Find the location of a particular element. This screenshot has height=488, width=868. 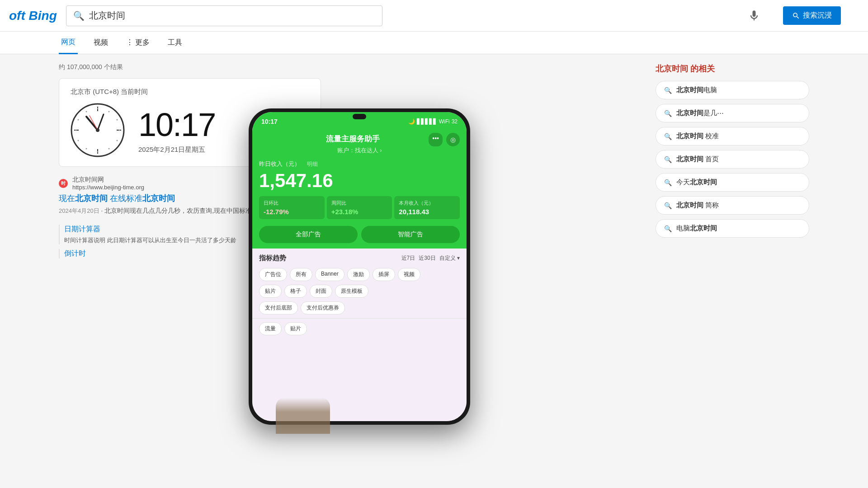

related-search-icon-4: 🔍 is located at coordinates (668, 183).